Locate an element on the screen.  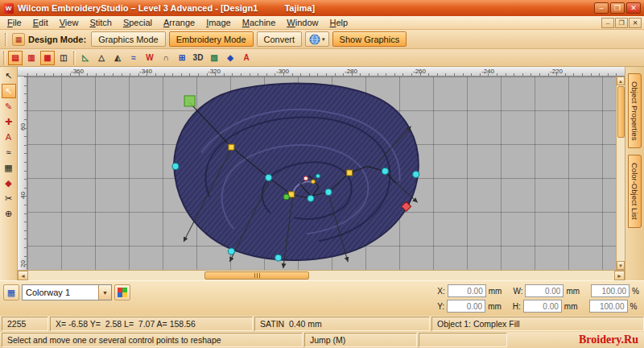
menu-help: Help is located at coordinates (338, 23).